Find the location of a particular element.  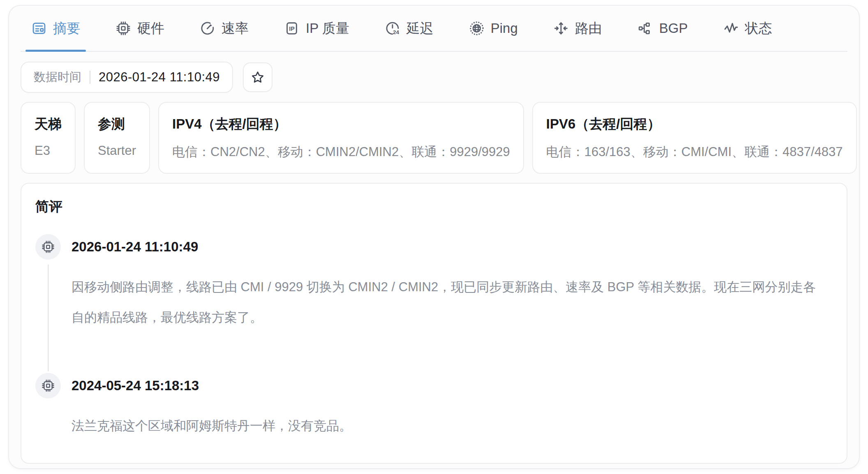

tab-route: 路由 is located at coordinates (578, 28).